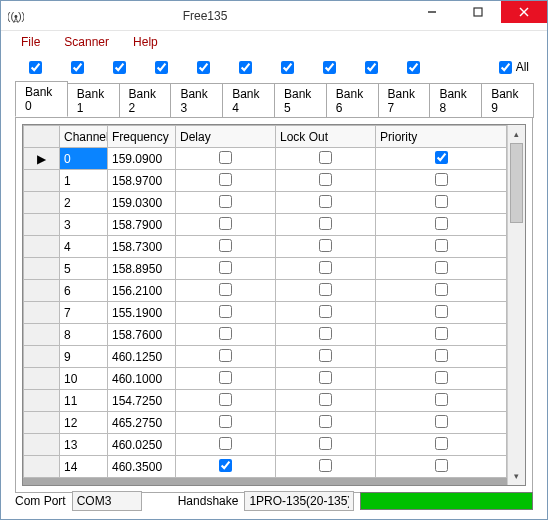 The image size is (548, 520). Describe the element at coordinates (352, 100) in the screenshot. I see `tab-bank-6: Bank 6` at that location.